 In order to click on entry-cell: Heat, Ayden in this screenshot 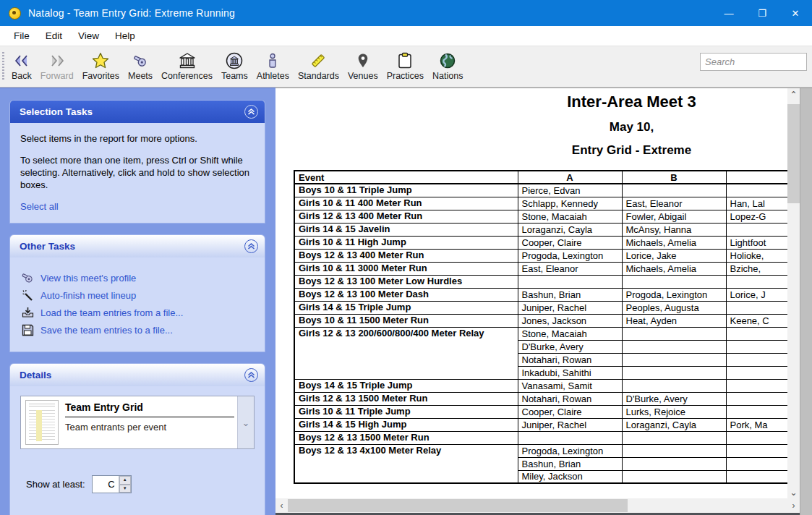, I will do `click(674, 320)`.